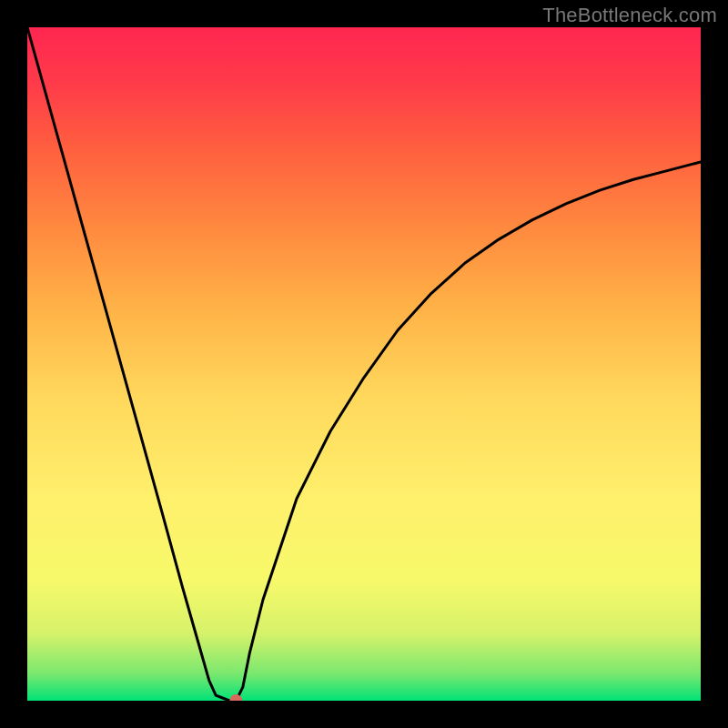 The height and width of the screenshot is (728, 728). I want to click on optimum-marker, so click(236, 697).